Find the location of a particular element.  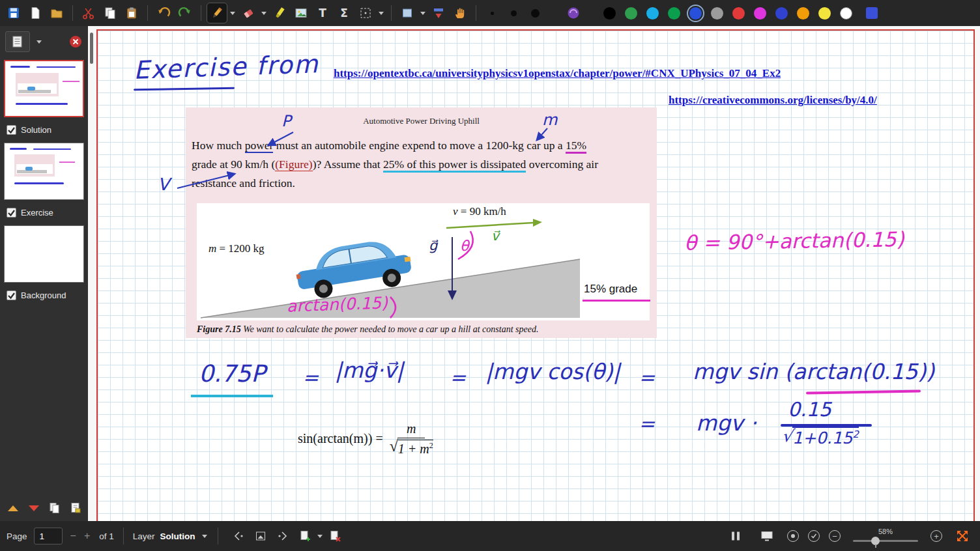

theta-label: θ is located at coordinates (464, 246).